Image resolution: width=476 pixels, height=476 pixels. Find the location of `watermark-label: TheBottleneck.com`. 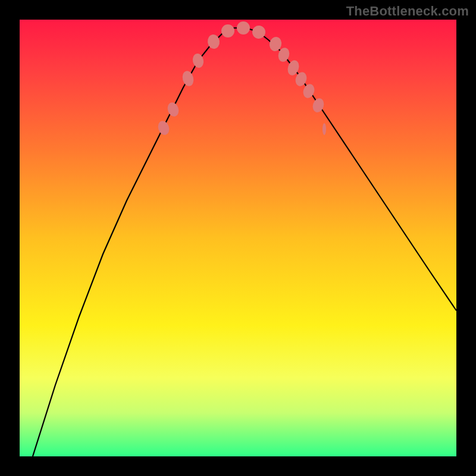

watermark-label: TheBottleneck.com is located at coordinates (408, 11).